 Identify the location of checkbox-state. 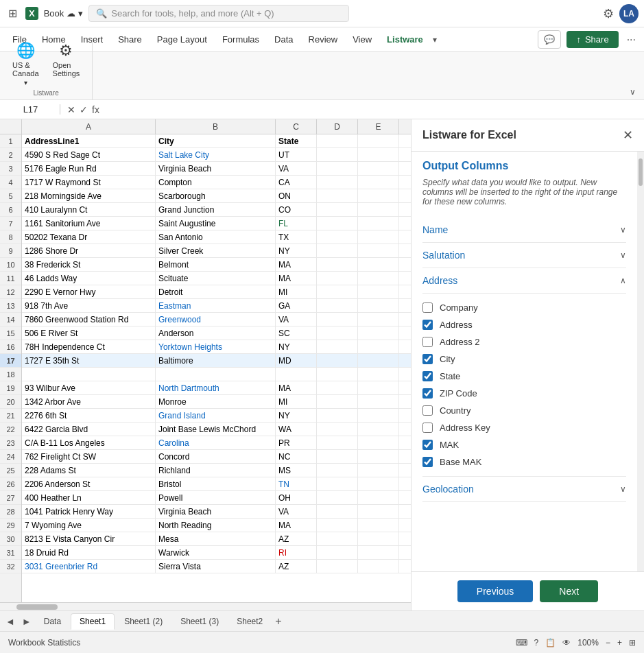
(428, 376).